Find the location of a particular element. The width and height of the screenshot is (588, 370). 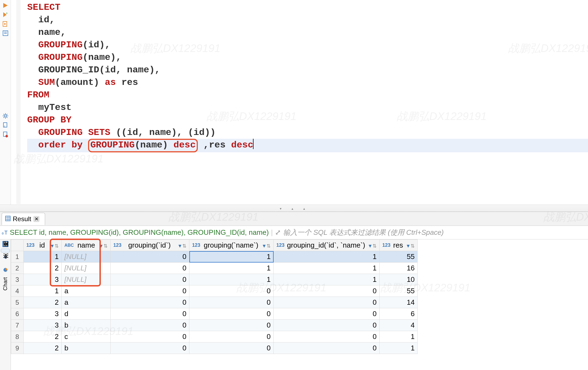

cell: 4 is located at coordinates (399, 325).